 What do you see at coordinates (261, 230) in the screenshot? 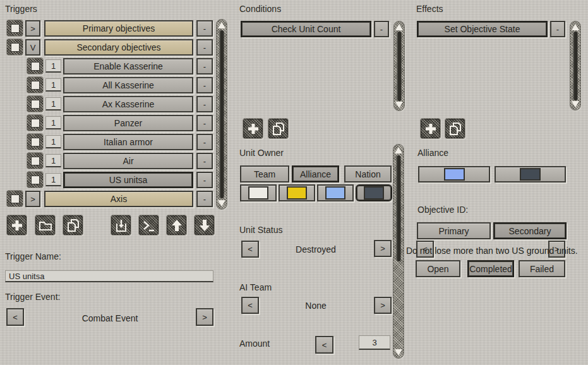
I see `unit-status-title: Unit Status` at bounding box center [261, 230].